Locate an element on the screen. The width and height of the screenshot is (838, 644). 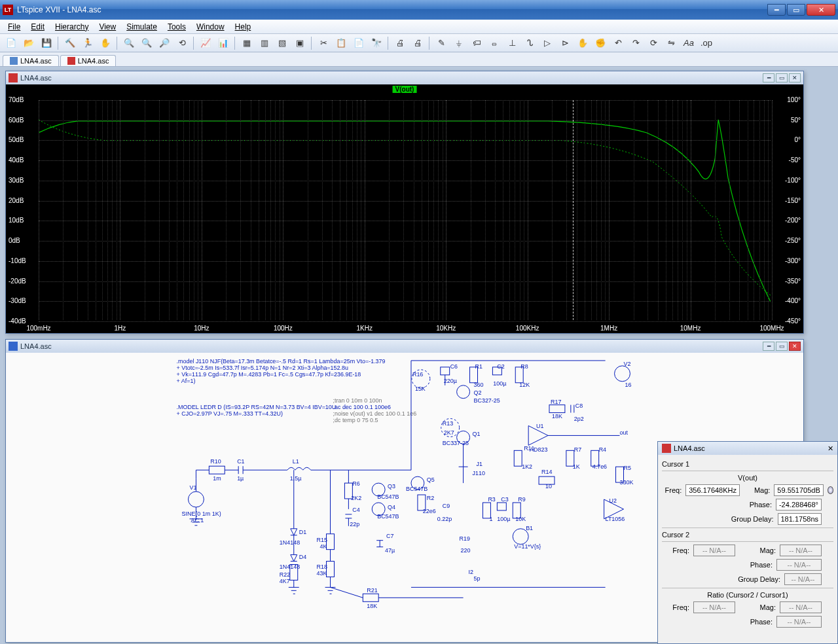
control-panel-button: 🔨 is located at coordinates (70, 43).